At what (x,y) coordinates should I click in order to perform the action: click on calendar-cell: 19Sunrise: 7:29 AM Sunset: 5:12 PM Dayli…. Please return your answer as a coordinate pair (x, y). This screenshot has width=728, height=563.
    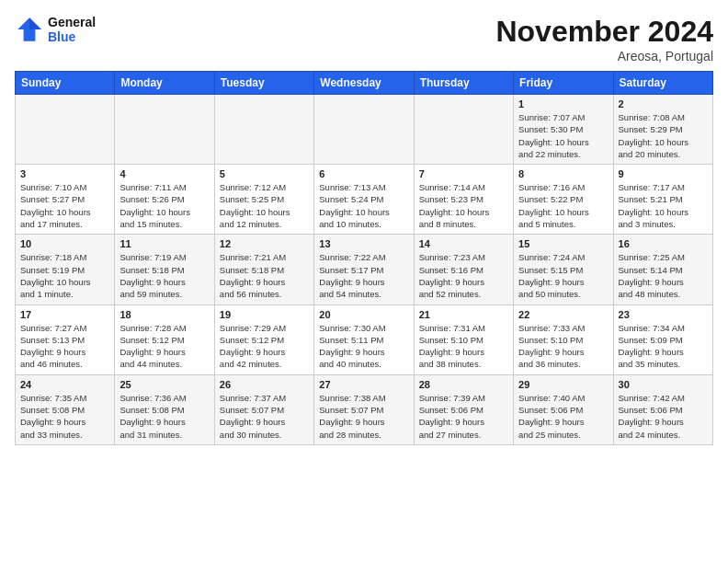
    Looking at the image, I should click on (264, 339).